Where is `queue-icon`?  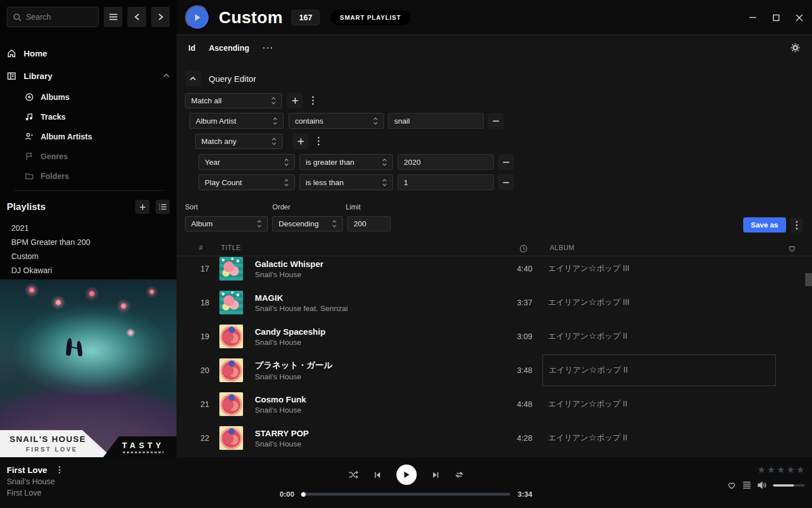 queue-icon is located at coordinates (747, 485).